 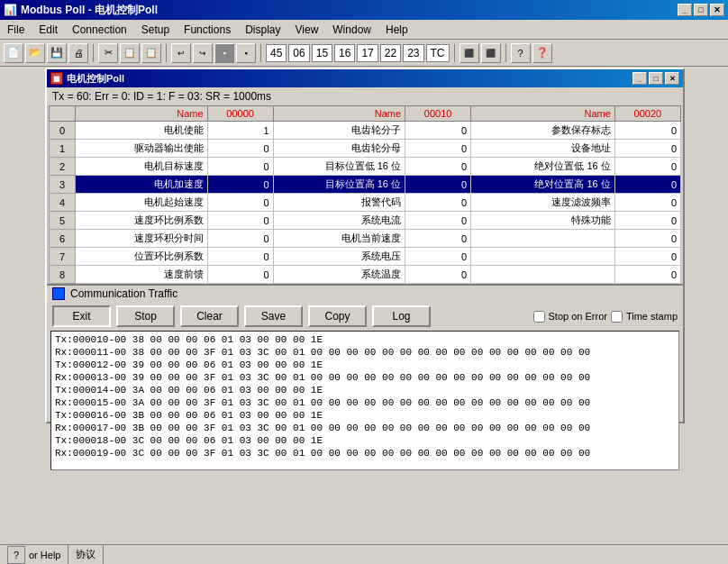 What do you see at coordinates (656, 78) in the screenshot?
I see `inner-maximize-button: □` at bounding box center [656, 78].